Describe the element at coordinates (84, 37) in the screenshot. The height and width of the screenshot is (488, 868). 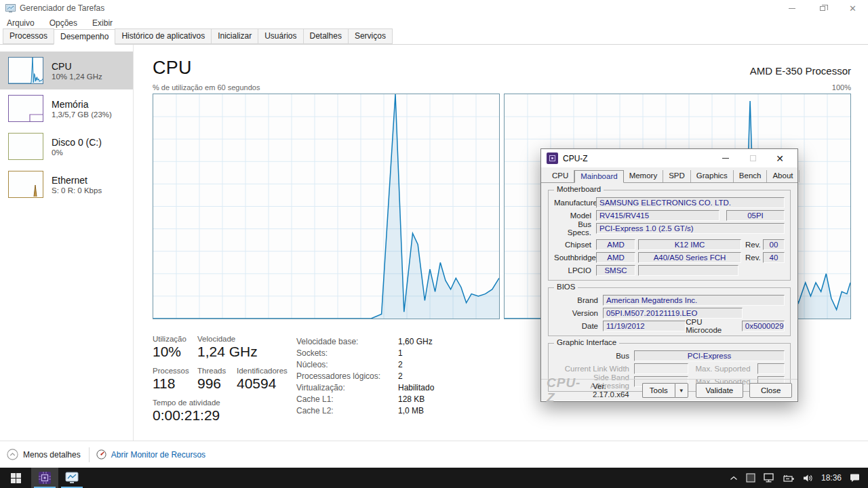
I see `tab-desempenho: Desempenho` at that location.